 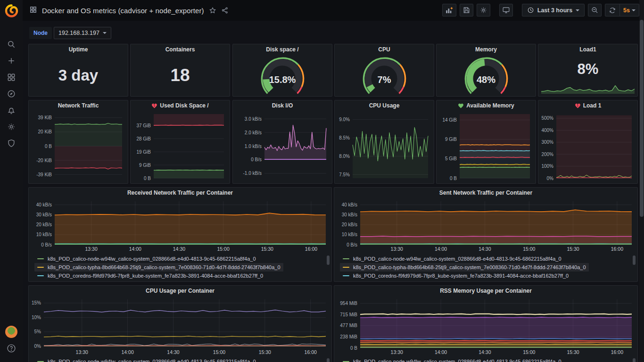 I want to click on svg-text: 28 GiB, so click(x=143, y=139).